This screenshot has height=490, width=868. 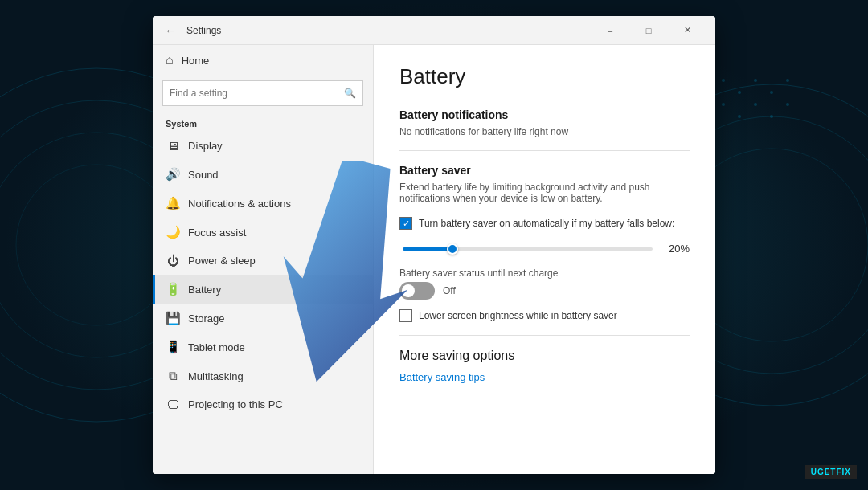 What do you see at coordinates (173, 174) in the screenshot?
I see `sound-icon: 🔊` at bounding box center [173, 174].